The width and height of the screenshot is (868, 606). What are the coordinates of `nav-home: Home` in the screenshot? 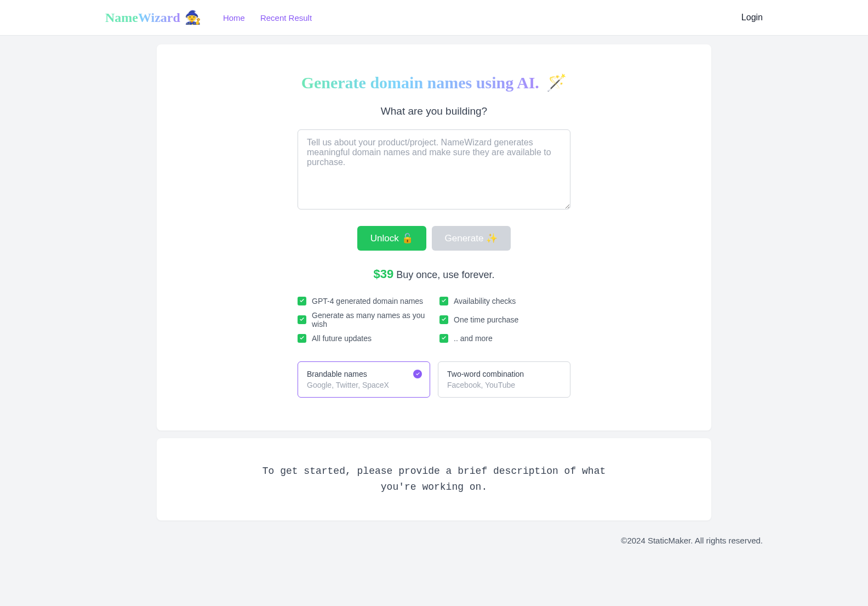 It's located at (234, 18).